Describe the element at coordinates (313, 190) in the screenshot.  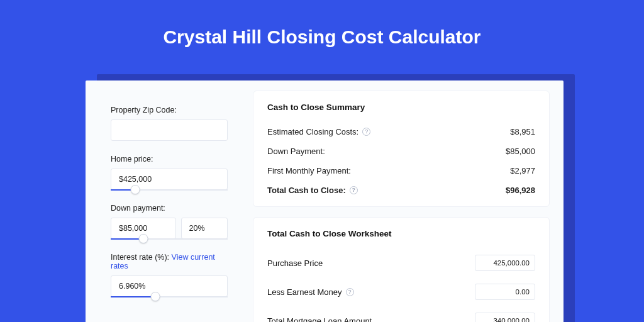
I see `summary-row-label: Total Cash to Close:?` at that location.